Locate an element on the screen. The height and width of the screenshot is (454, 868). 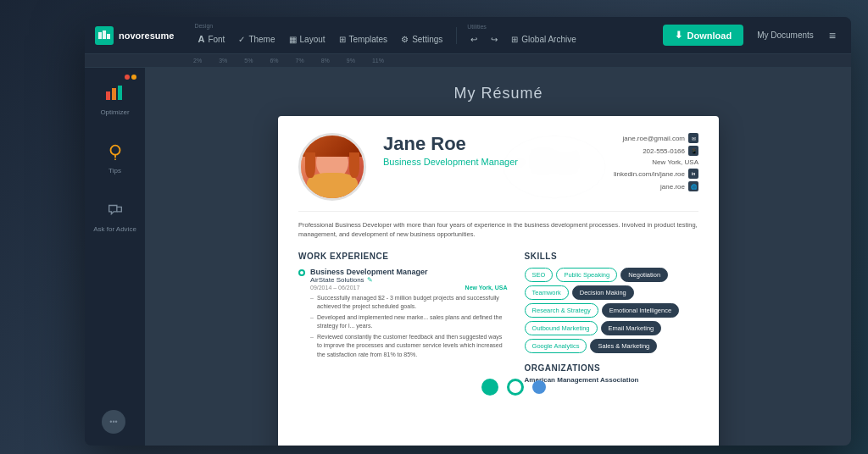
sidebar-item-advice: Ask for Advice is located at coordinates (115, 215).